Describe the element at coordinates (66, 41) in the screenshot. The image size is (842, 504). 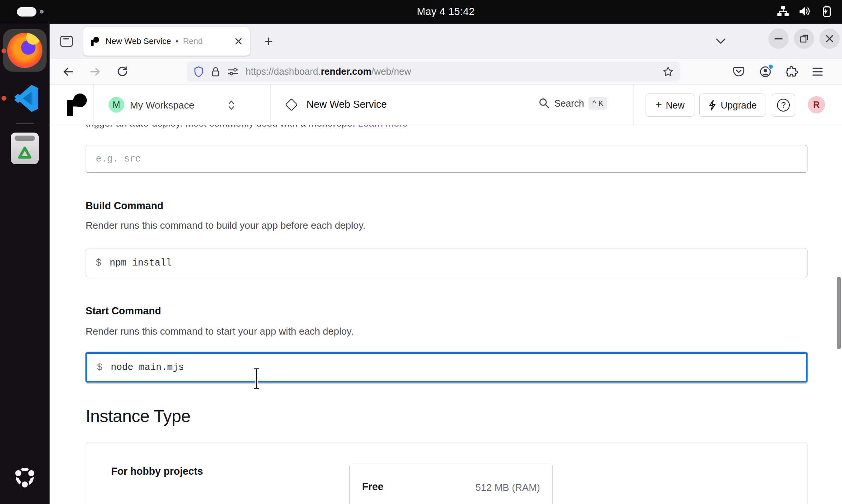
I see `firefox-view-icon` at that location.